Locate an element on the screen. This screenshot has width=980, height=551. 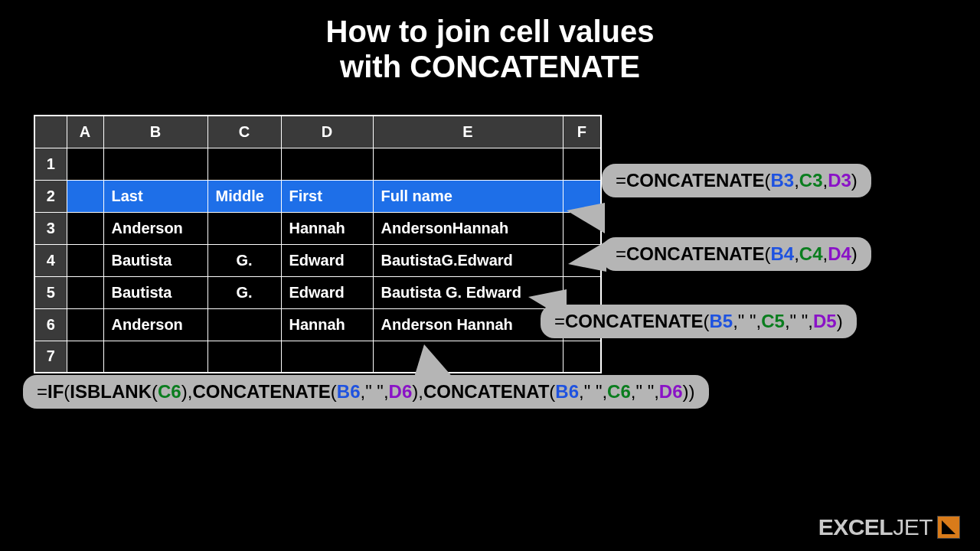
header-middle: Middle is located at coordinates (244, 196).